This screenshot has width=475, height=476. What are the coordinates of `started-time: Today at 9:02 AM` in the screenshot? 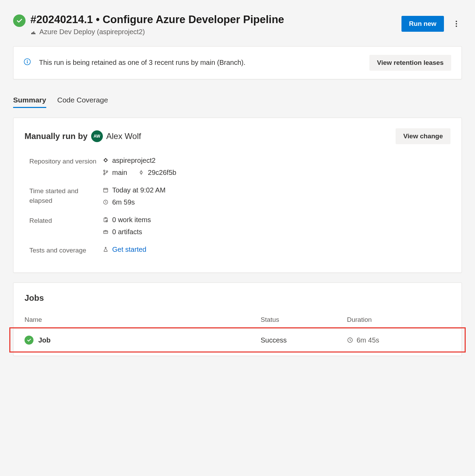 It's located at (139, 190).